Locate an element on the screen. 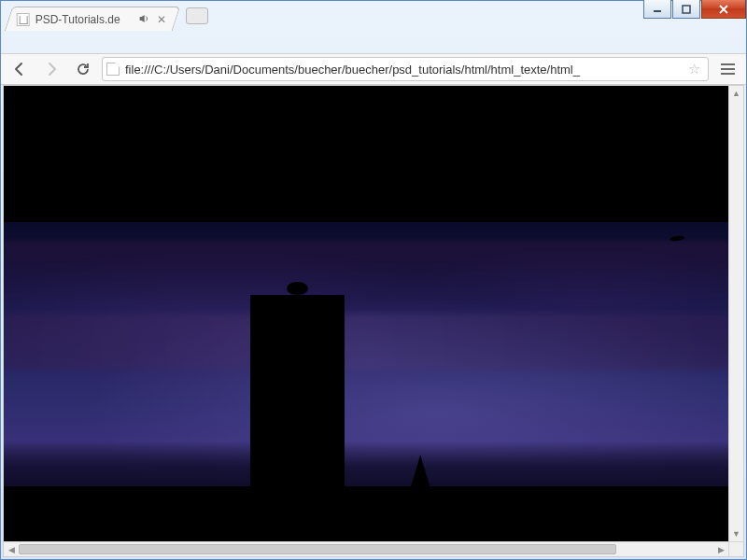 This screenshot has width=747, height=560. tab-title: PSD-Tutorials.de is located at coordinates (84, 20).